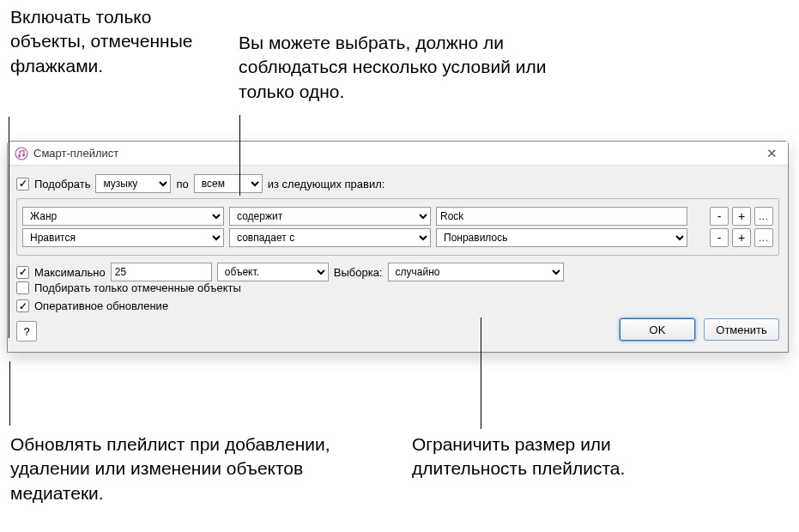  Describe the element at coordinates (22, 305) in the screenshot. I see `live-update-checkbox` at that location.